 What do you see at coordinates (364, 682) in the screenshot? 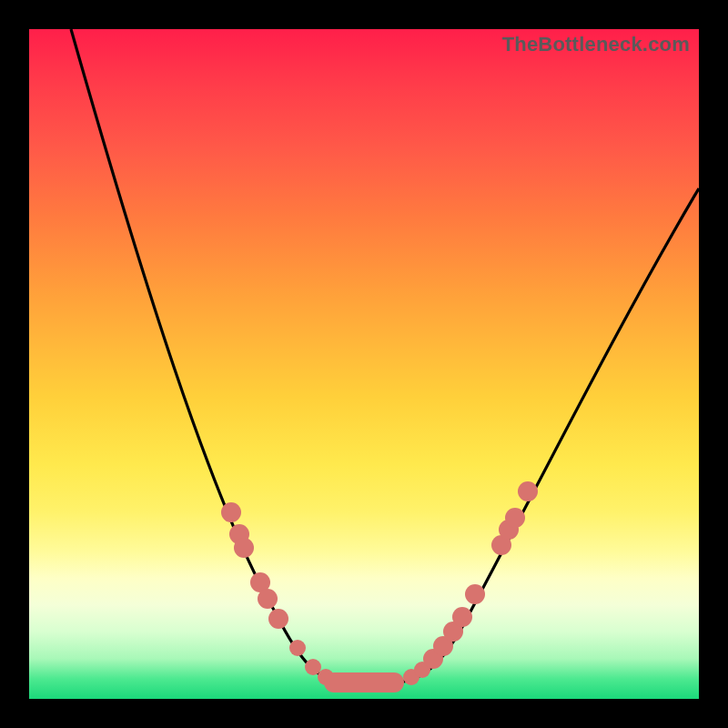
I see `minimum-plateau` at bounding box center [364, 682].